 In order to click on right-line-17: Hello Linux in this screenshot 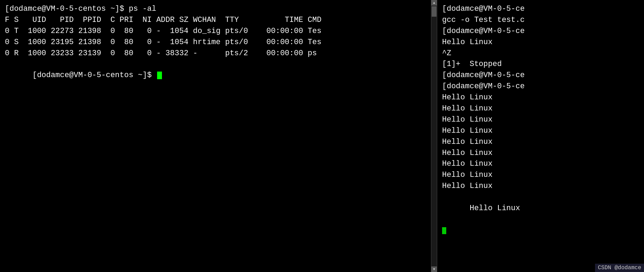, I will do `click(541, 186)`.